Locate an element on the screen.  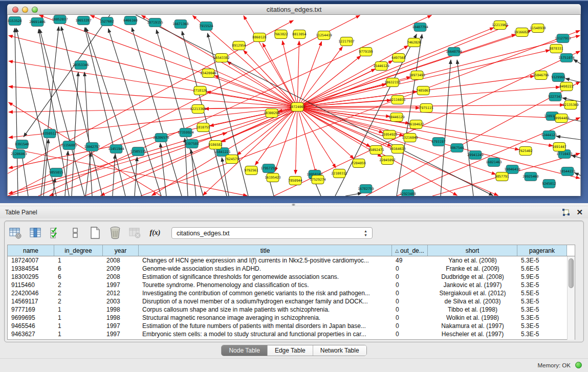
graph-node: 12923488 is located at coordinates (407, 193).